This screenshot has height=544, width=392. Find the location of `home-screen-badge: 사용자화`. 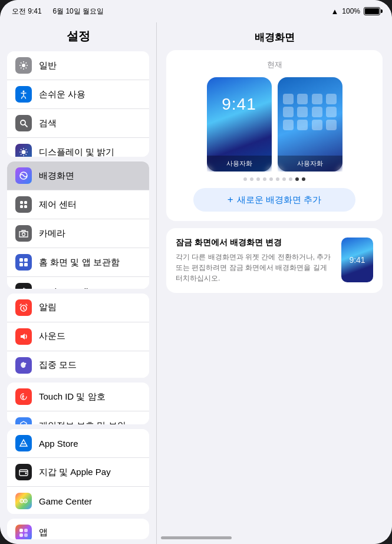

home-screen-badge: 사용자화 is located at coordinates (310, 164).